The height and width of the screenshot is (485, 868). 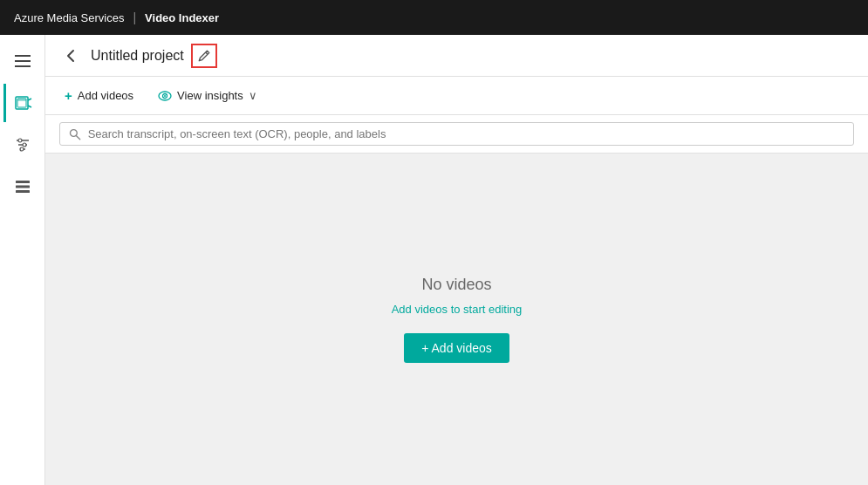 What do you see at coordinates (23, 61) in the screenshot?
I see `hamburger-icon` at bounding box center [23, 61].